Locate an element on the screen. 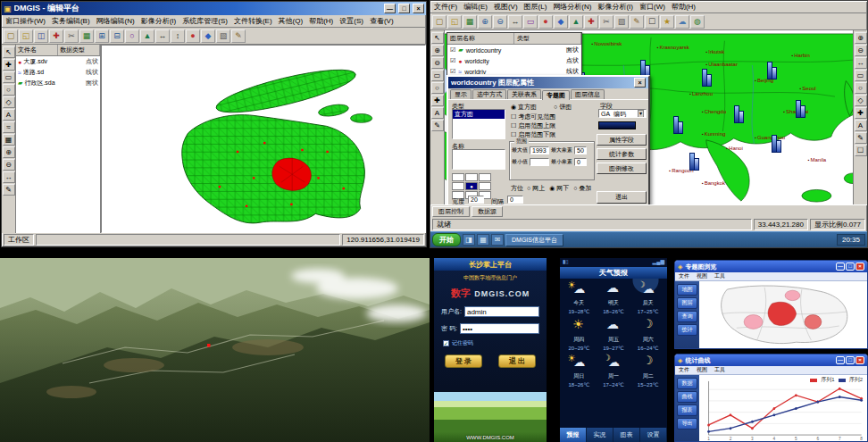  sidebar-button: 曲线 is located at coordinates (688, 396).